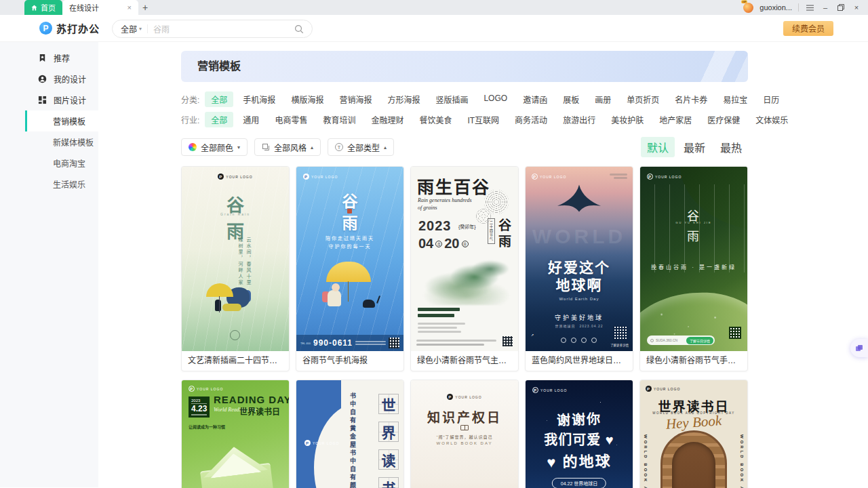 Image resolution: width=868 pixels, height=488 pixels. What do you see at coordinates (46, 28) in the screenshot?
I see `logo-icon: P` at bounding box center [46, 28].